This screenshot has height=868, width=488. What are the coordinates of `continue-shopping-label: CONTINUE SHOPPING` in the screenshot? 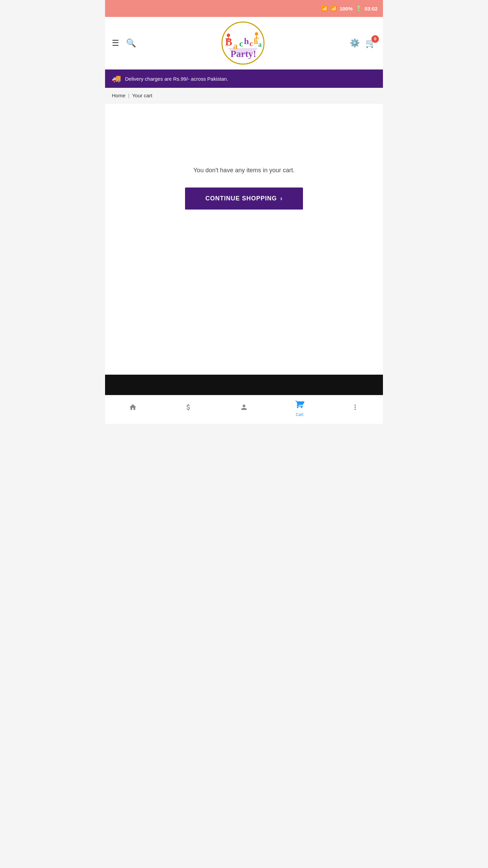 It's located at (241, 199).